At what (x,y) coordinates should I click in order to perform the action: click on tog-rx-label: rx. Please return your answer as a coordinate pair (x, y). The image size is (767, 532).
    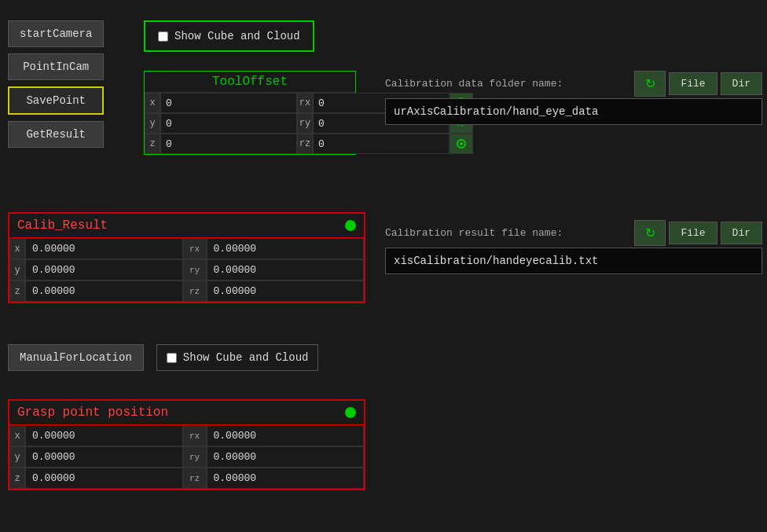
    Looking at the image, I should click on (305, 103).